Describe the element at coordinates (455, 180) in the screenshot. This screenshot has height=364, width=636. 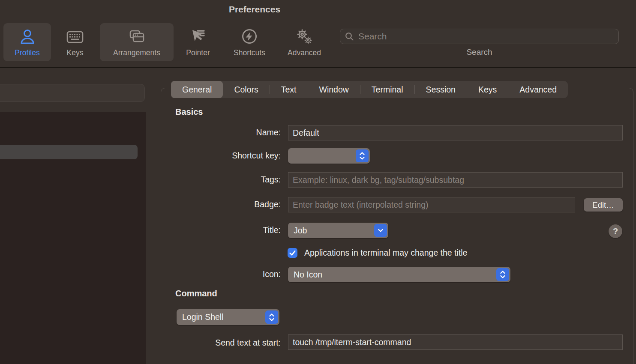
I see `tags-field` at that location.